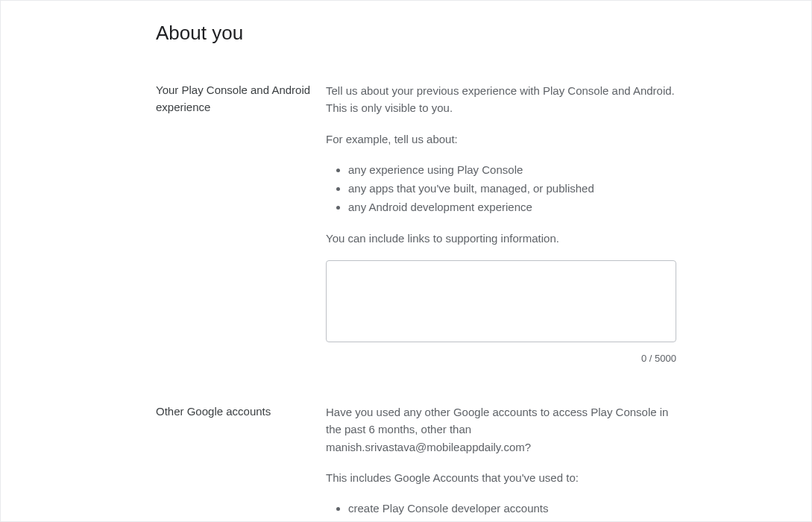 This screenshot has width=812, height=522. I want to click on other-accounts-bullets: create Play Console developer accounts s…, so click(501, 511).